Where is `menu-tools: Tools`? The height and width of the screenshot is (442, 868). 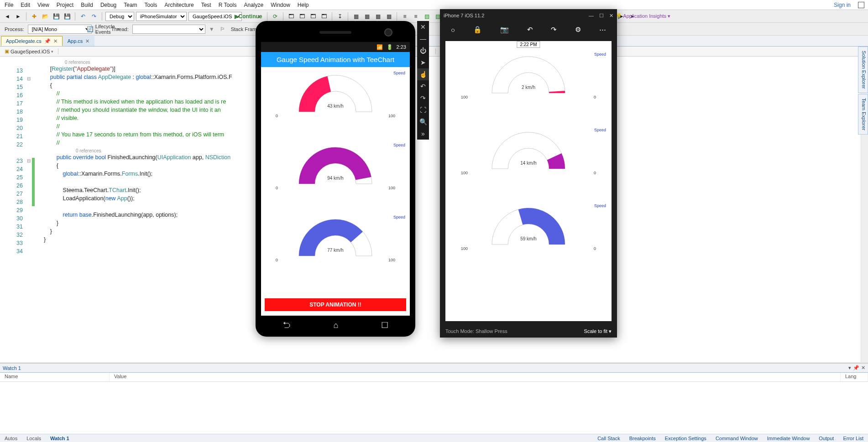
menu-tools: Tools is located at coordinates (151, 5).